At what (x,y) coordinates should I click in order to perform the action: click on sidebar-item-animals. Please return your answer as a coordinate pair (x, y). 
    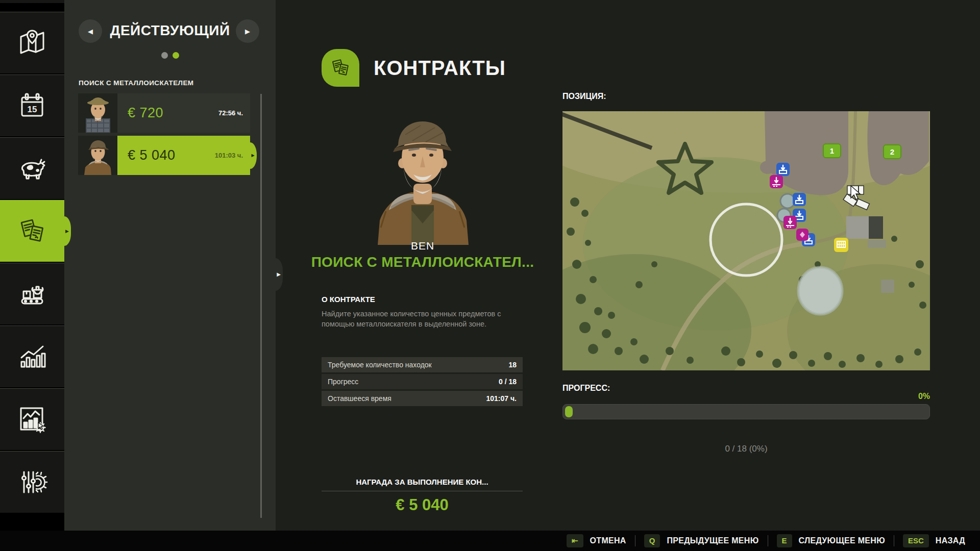
    Looking at the image, I should click on (32, 168).